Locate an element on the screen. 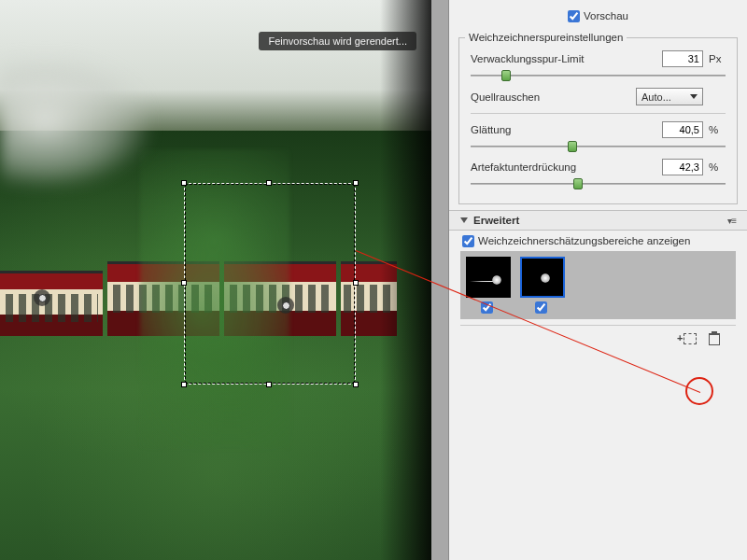  delete-estimation-region-button is located at coordinates (714, 339).